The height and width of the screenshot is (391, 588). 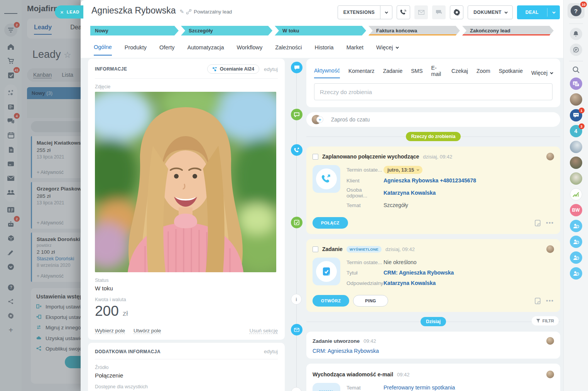 What do you see at coordinates (355, 50) in the screenshot?
I see `tab-market: Market` at bounding box center [355, 50].